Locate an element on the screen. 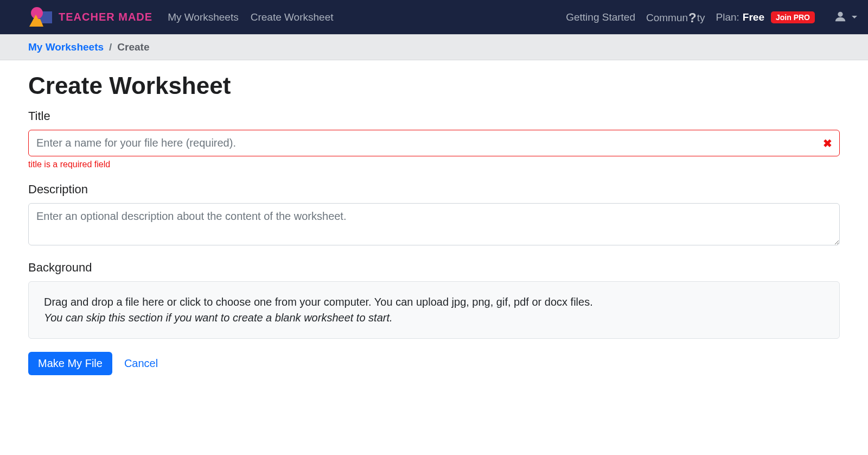 This screenshot has height=455, width=868. nav-links-right: Getting Started Commun ? ty Plan: Free J… is located at coordinates (712, 17).